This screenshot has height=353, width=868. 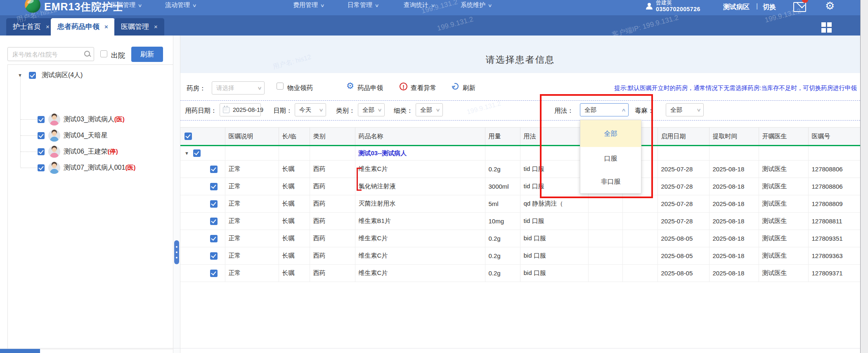 What do you see at coordinates (404, 87) in the screenshot?
I see `exclamation-icon: !` at bounding box center [404, 87].